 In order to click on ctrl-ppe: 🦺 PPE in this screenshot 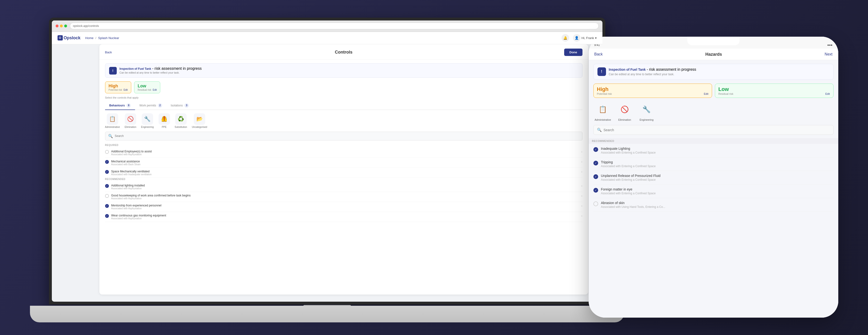, I will do `click(164, 121)`.